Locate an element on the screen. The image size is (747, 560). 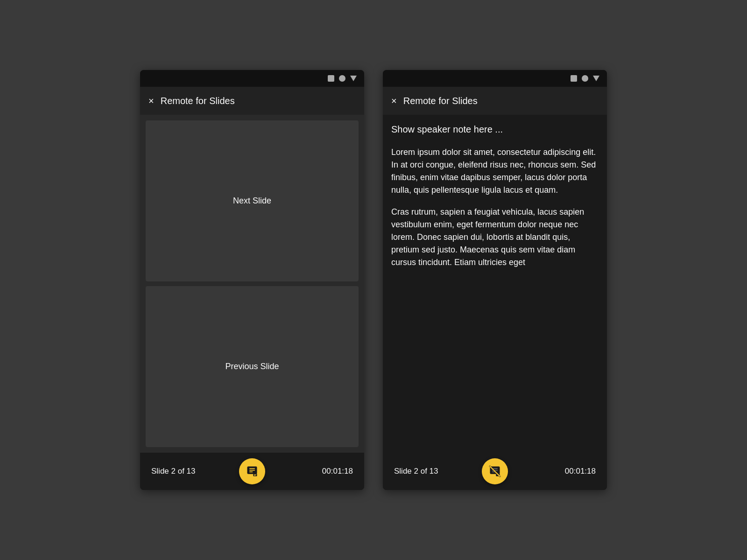
toggle-notes-button-left is located at coordinates (252, 471).